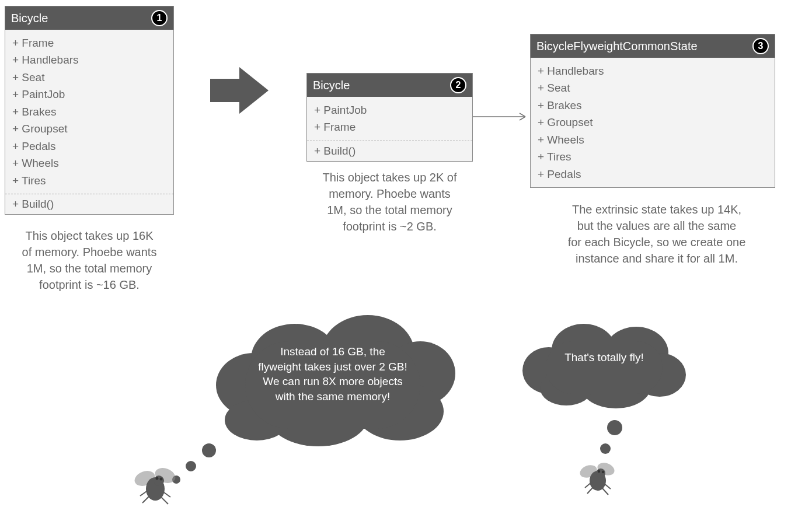 This screenshot has width=812, height=528. Describe the element at coordinates (333, 375) in the screenshot. I see `thought-text-1: Instead of 16 GB, the flyweight takes ju…` at that location.